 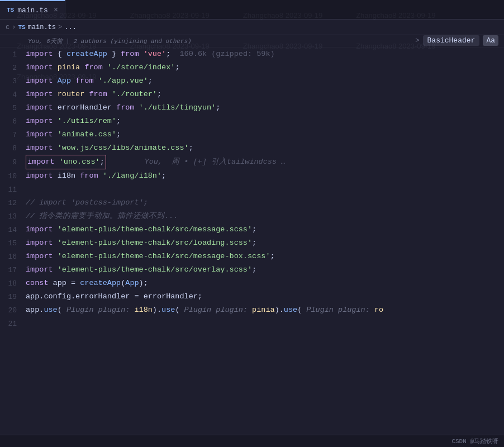 What do you see at coordinates (11, 270) in the screenshot?
I see `line-number: 17` at bounding box center [11, 270].